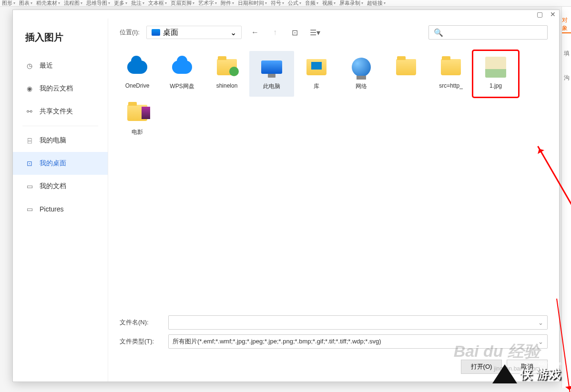 Image resolution: width=571 pixels, height=392 pixels. Describe the element at coordinates (137, 86) in the screenshot. I see `file-label: OneDrive` at that location.